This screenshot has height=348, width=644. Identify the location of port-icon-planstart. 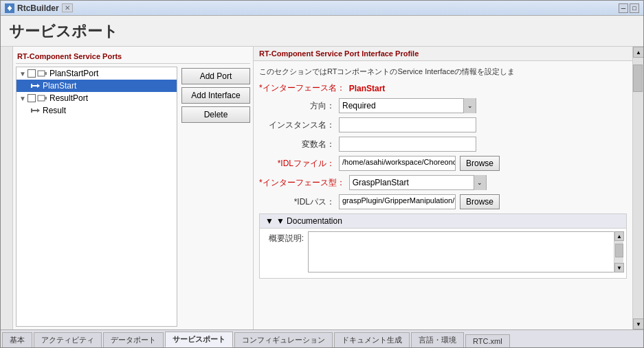
(36, 86).